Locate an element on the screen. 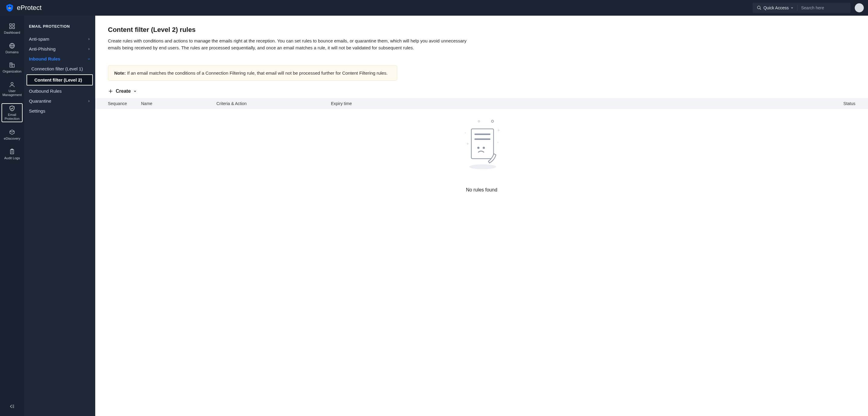 This screenshot has height=416, width=868. user-icon is located at coordinates (12, 84).